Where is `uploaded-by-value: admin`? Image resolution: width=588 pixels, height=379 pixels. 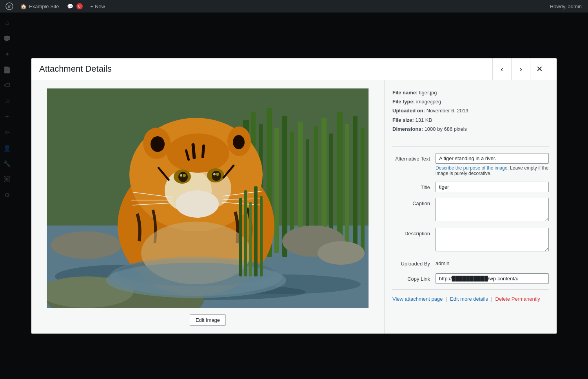 uploaded-by-value: admin is located at coordinates (492, 262).